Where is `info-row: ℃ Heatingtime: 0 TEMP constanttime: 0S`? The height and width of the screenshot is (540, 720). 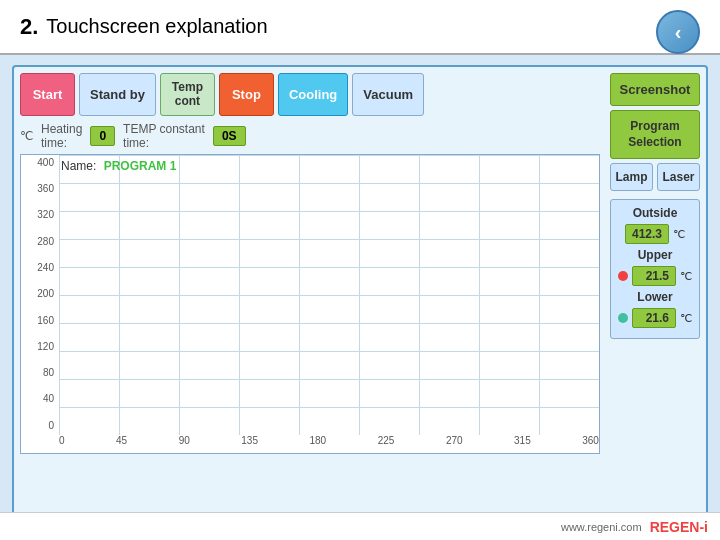
info-row: ℃ Heatingtime: 0 TEMP constanttime: 0S is located at coordinates (310, 136).